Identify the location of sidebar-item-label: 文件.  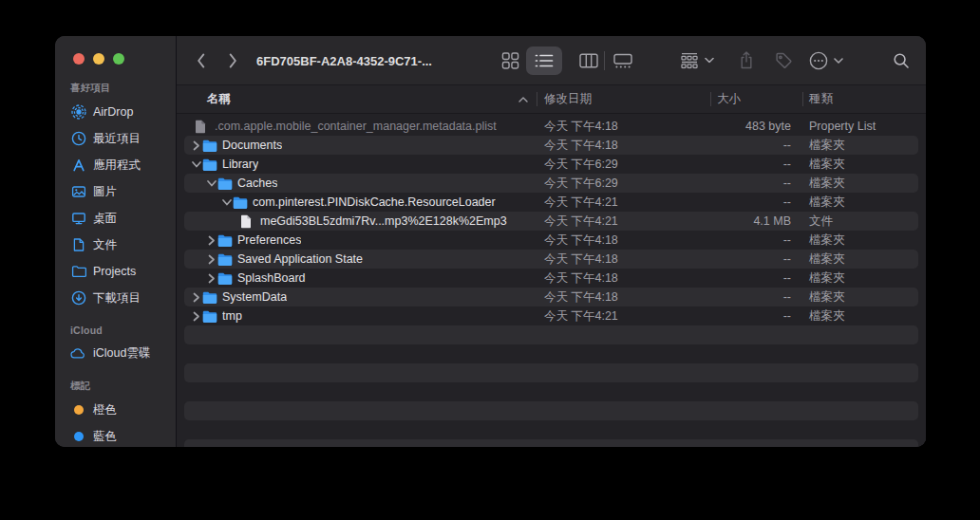
(104, 245).